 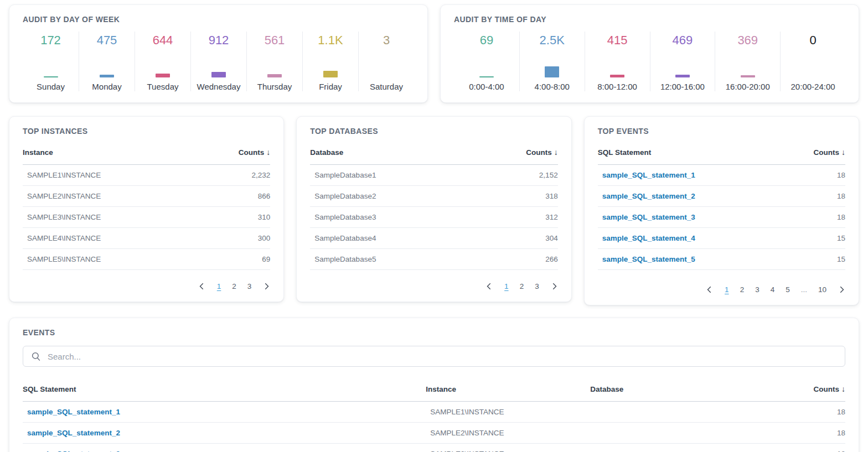 I want to click on stat-label: 8:00-12:00, so click(x=617, y=86).